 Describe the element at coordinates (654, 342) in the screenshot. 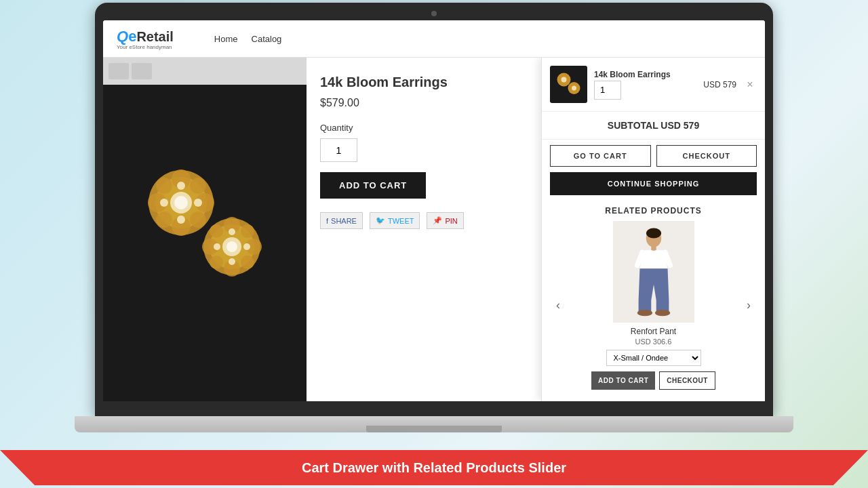

I see `related-product-price: USD 306.6` at that location.